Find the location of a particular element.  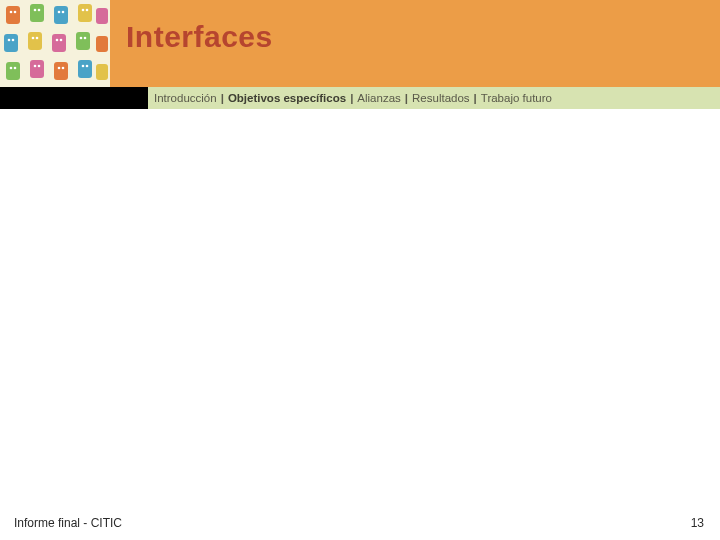

breadcrumb-item: Alianzas is located at coordinates (378, 98).